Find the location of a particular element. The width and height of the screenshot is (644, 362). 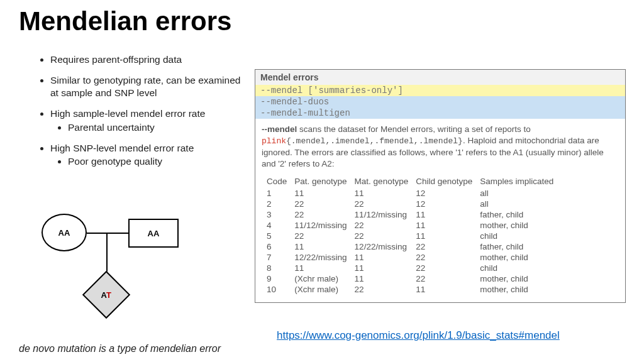

table-row: 712/22/missing1122mother, child is located at coordinates (414, 258).